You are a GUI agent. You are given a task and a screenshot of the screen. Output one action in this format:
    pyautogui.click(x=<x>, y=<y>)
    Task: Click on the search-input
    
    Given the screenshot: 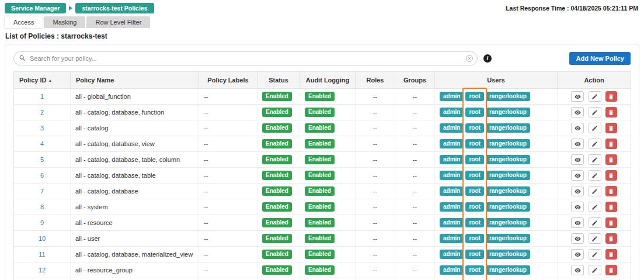 What is the action you would take?
    pyautogui.click(x=245, y=58)
    